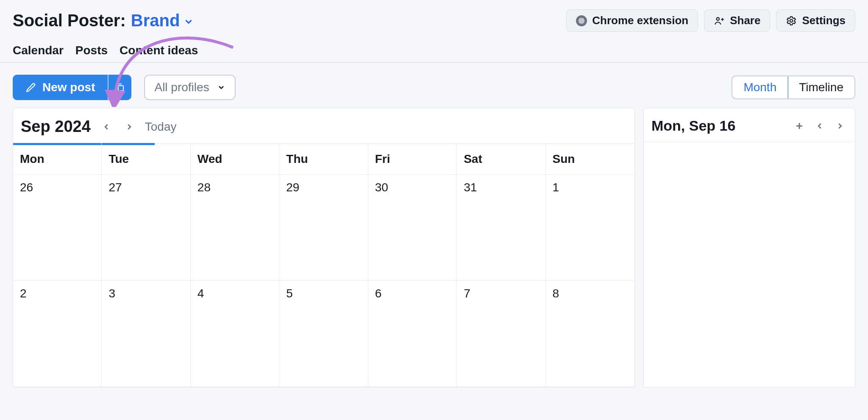 Image resolution: width=868 pixels, height=420 pixels. I want to click on header-actions: Chrome extension Share Settings, so click(711, 20).